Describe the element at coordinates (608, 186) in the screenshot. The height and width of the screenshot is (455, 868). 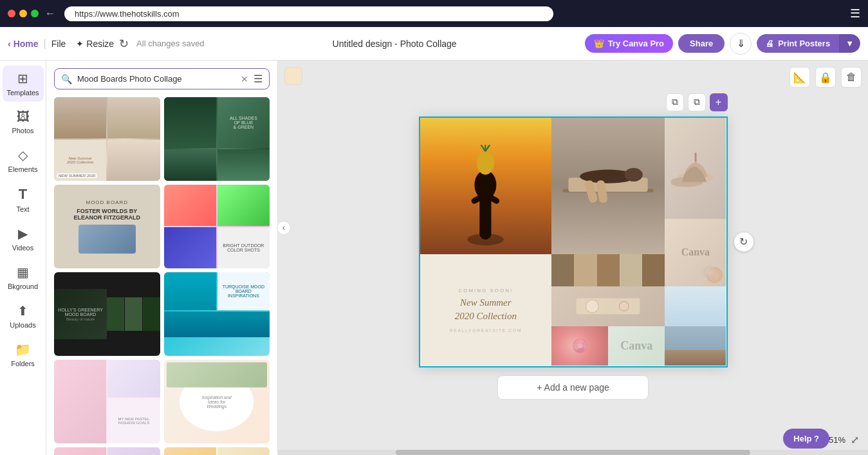
I see `cell-beach-woman` at that location.